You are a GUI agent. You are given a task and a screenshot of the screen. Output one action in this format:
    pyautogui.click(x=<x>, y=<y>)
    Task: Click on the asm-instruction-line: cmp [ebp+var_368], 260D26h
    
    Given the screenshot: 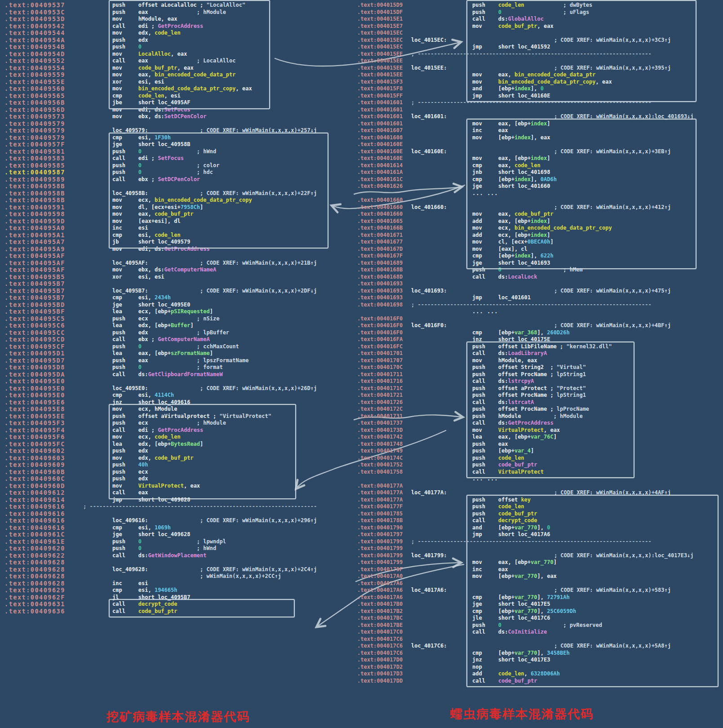 What is the action you would take?
    pyautogui.click(x=521, y=333)
    